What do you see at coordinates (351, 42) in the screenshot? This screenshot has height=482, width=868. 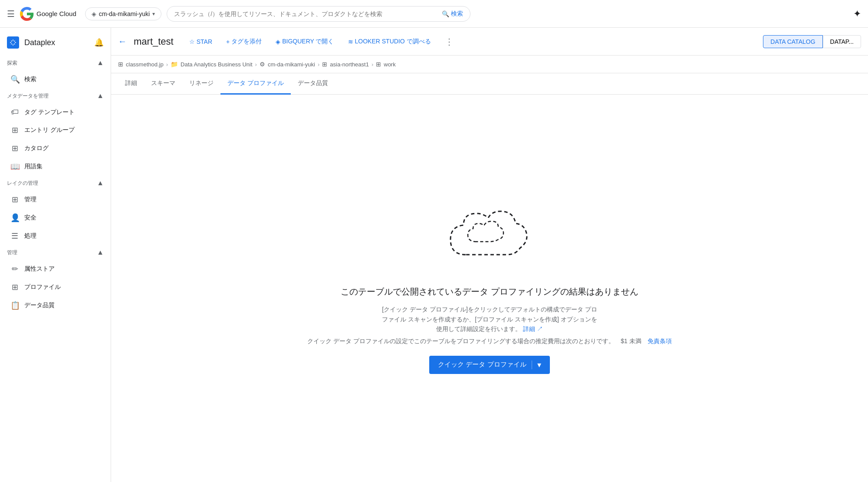 I see `looker-icon: ≋` at bounding box center [351, 42].